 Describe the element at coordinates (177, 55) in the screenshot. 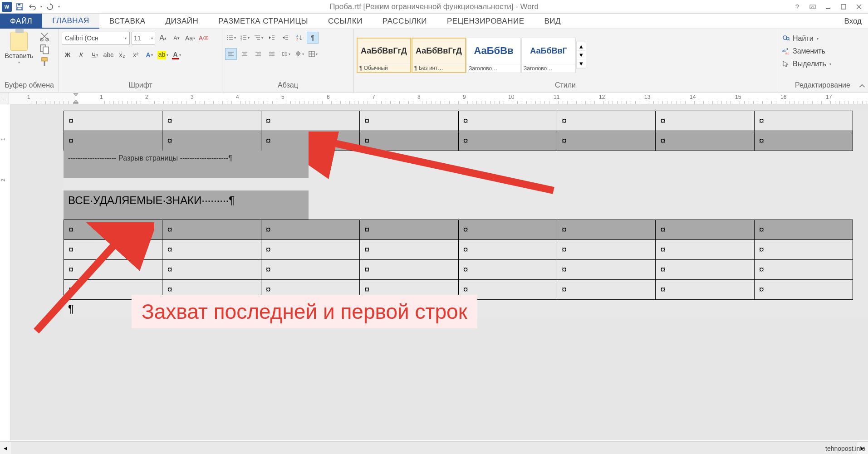

I see `font-color-button: A▾` at that location.